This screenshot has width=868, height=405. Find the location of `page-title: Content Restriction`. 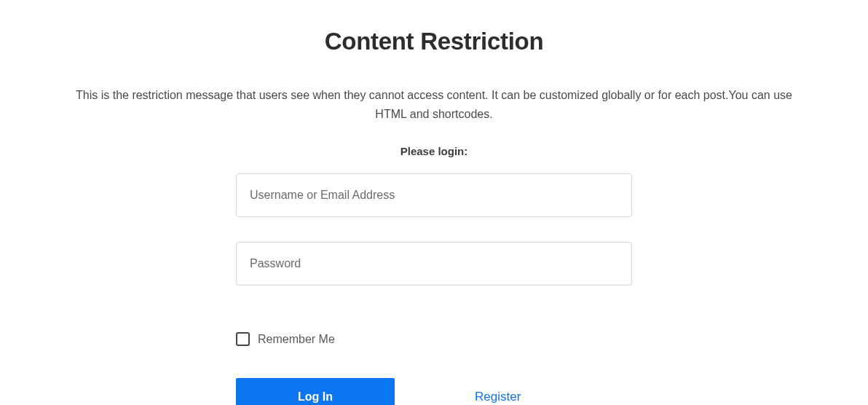

page-title: Content Restriction is located at coordinates (434, 42).